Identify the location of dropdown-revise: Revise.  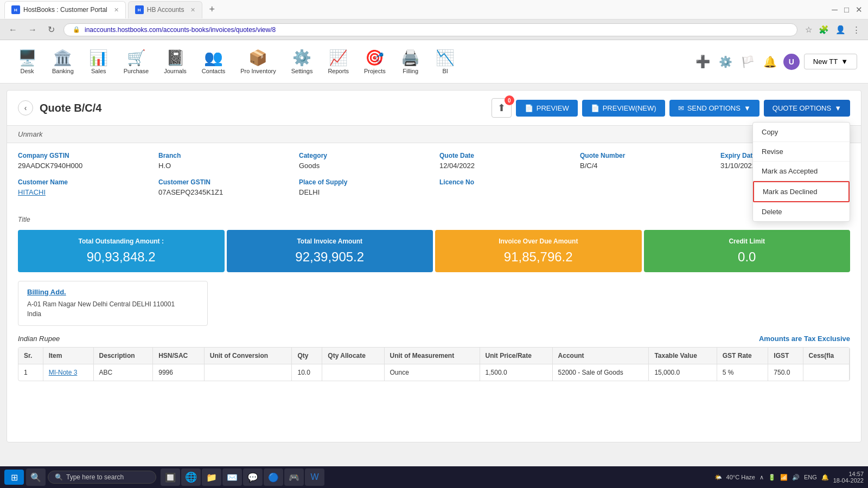
(801, 152).